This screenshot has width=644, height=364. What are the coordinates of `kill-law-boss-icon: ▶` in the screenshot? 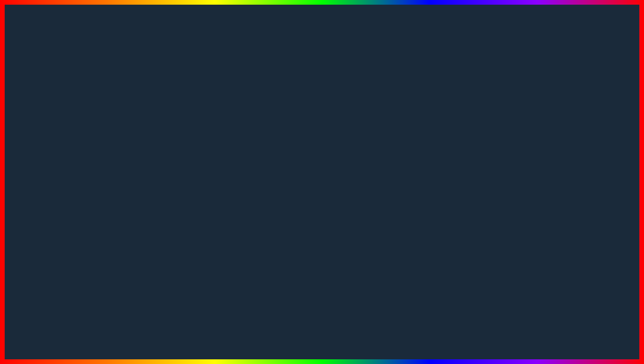 It's located at (261, 172).